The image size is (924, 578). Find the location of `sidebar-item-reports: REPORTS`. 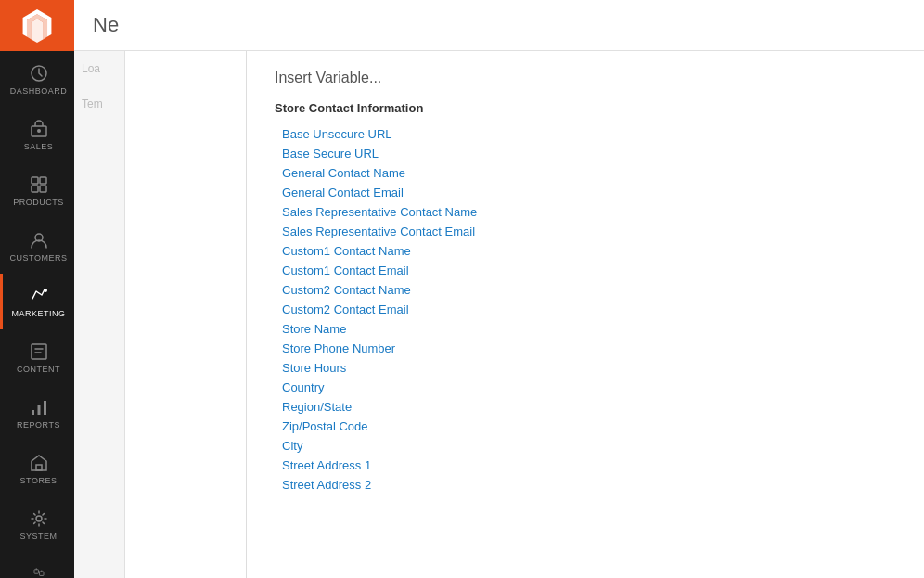

sidebar-item-reports: REPORTS is located at coordinates (37, 413).